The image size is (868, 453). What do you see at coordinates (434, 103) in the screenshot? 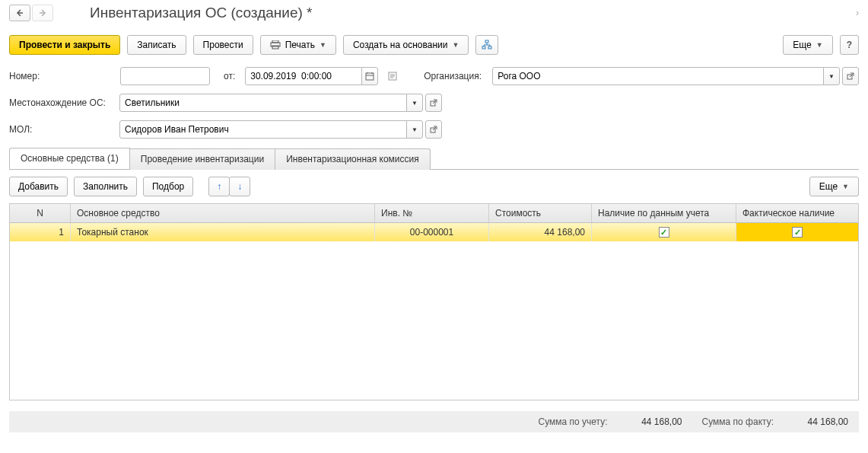
I see `location-open-button` at bounding box center [434, 103].